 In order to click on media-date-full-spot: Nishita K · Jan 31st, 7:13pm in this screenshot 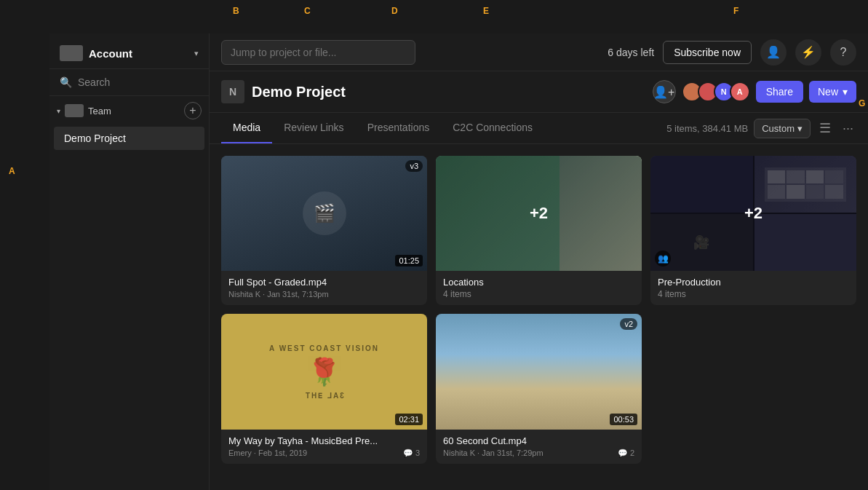, I will do `click(279, 294)`.